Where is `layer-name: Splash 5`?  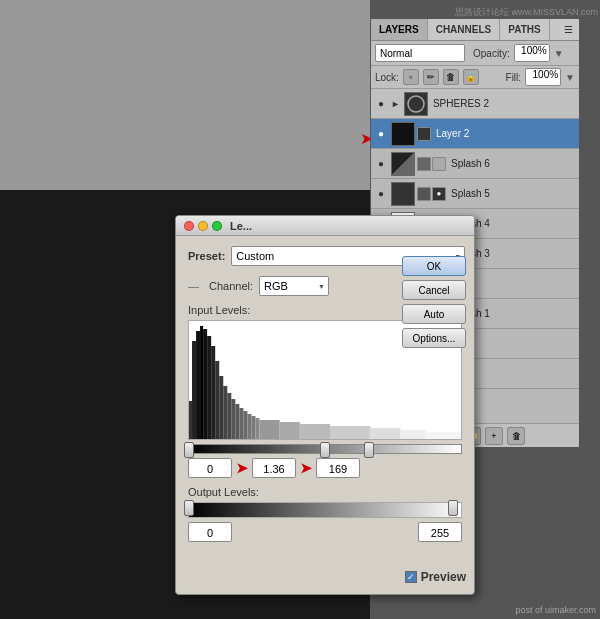 layer-name: Splash 5 is located at coordinates (470, 194).